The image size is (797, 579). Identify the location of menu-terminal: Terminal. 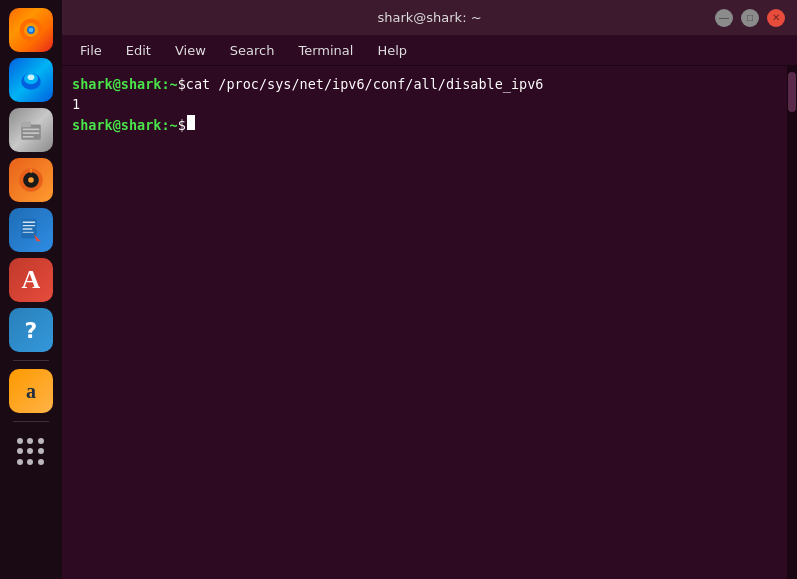
(326, 50).